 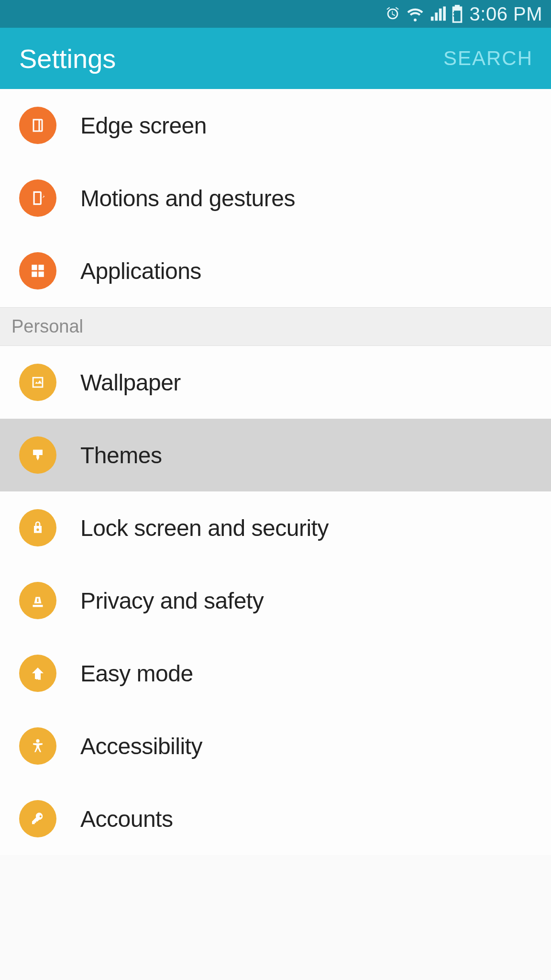 I want to click on wifi-icon, so click(x=415, y=14).